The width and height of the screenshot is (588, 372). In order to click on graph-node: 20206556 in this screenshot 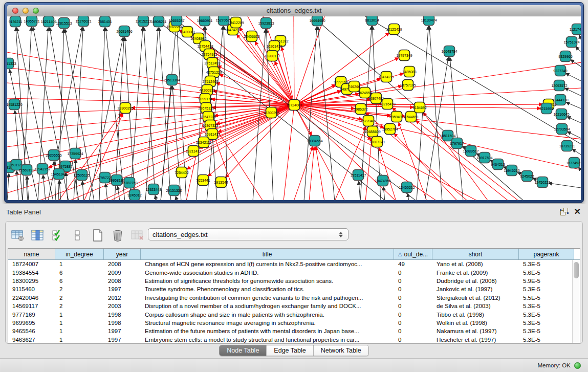, I will do `click(53, 156)`.